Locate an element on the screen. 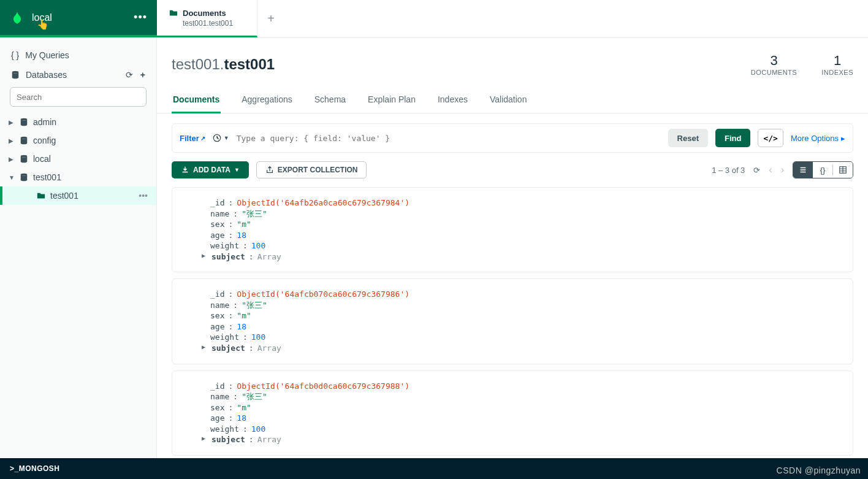 The height and width of the screenshot is (479, 868). collection-title: test001.test001 is located at coordinates (223, 64).